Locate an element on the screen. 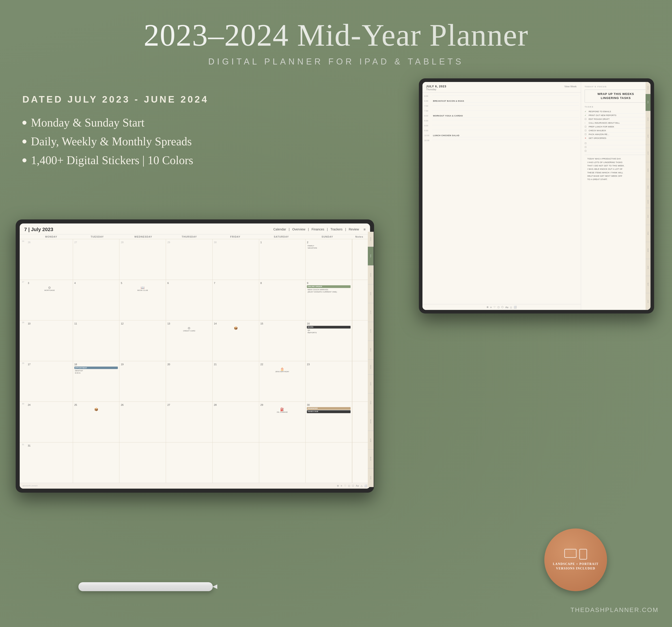 The height and width of the screenshot is (627, 672). cal-cell: 11 is located at coordinates (96, 341).